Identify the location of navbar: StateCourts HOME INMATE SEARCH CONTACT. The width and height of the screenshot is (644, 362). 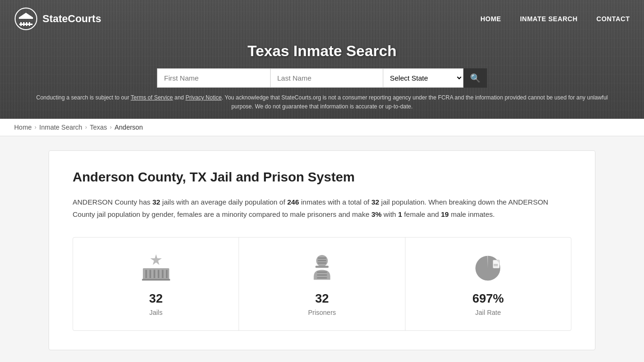
(322, 19).